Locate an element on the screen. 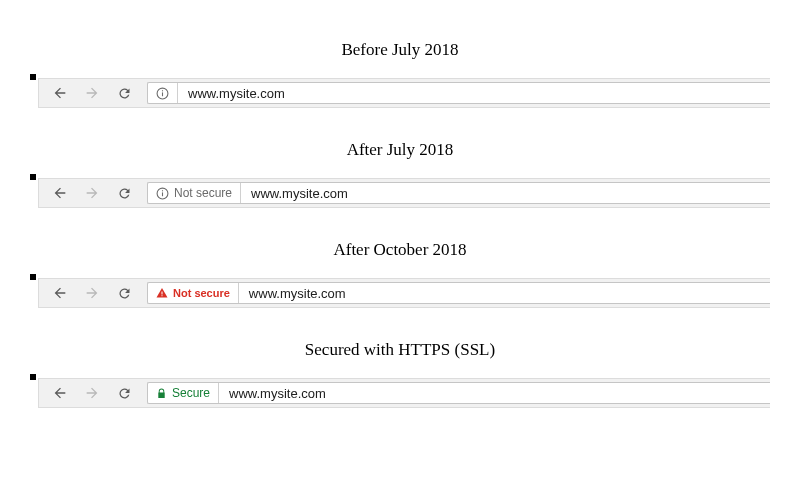 The image size is (800, 500). example-before-july-2018: Before July 2018 w is located at coordinates (400, 76).